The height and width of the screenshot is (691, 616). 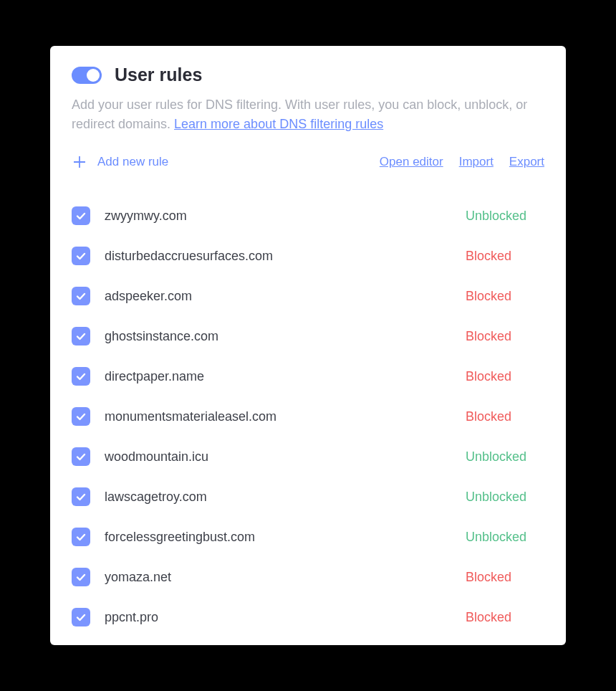 I want to click on rule-domain: directpaper.name, so click(x=285, y=377).